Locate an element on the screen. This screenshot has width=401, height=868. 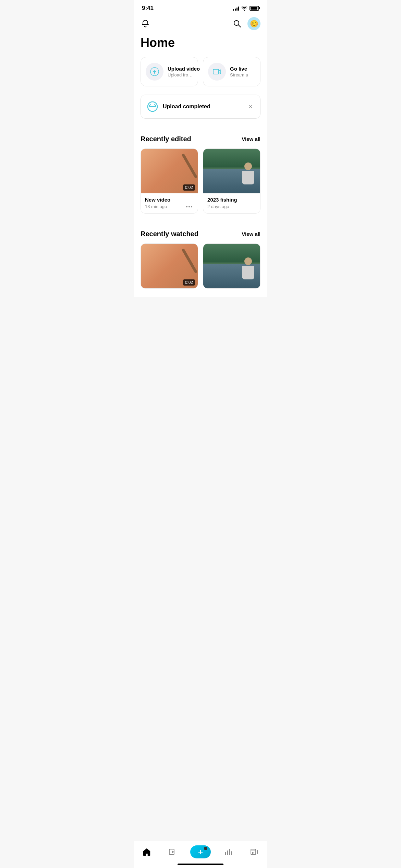
thumb-stick-watched is located at coordinates (190, 261).